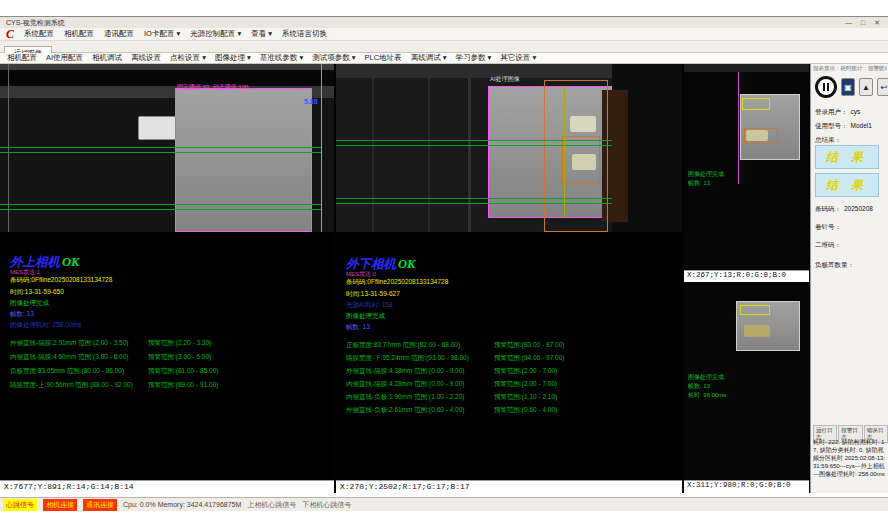 This screenshot has height=522, width=888. What do you see at coordinates (216, 34) in the screenshot?
I see `menu-item-light-config: 光源控制配置 ▾` at bounding box center [216, 34].